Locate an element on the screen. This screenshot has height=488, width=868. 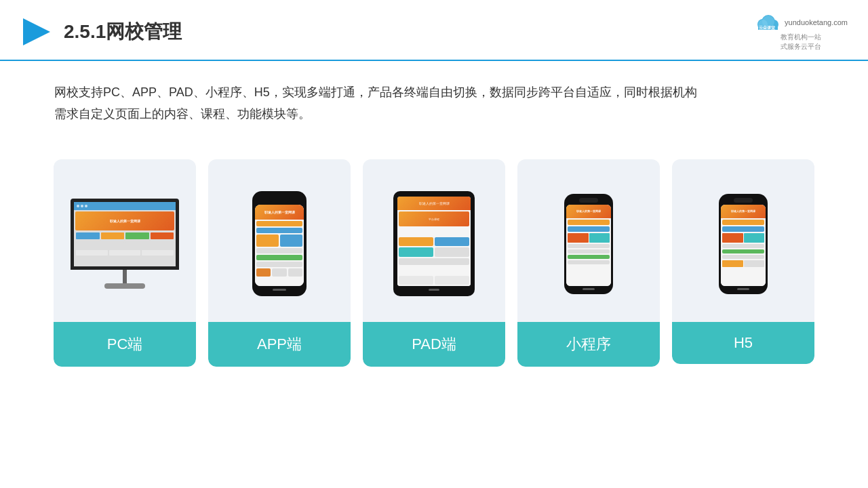
card-h5: 职途人的第一堂网课 is located at coordinates (743, 262).